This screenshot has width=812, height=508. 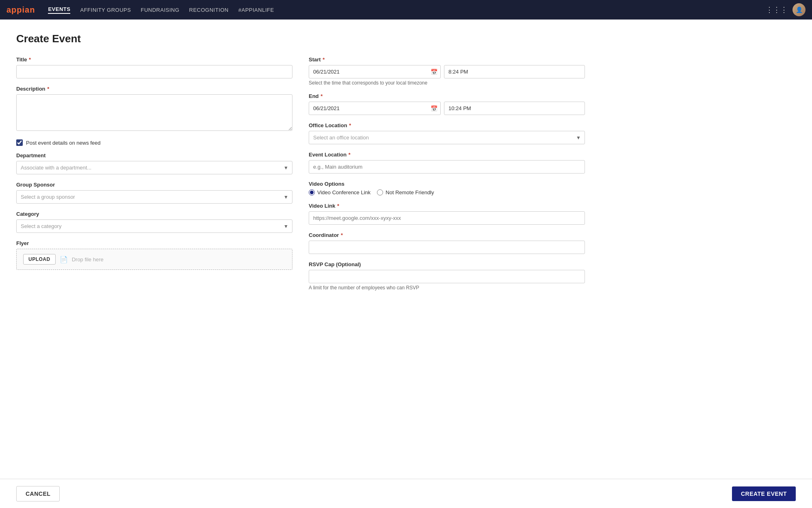 What do you see at coordinates (447, 163) in the screenshot?
I see `event-location-group: Event Location *` at bounding box center [447, 163].